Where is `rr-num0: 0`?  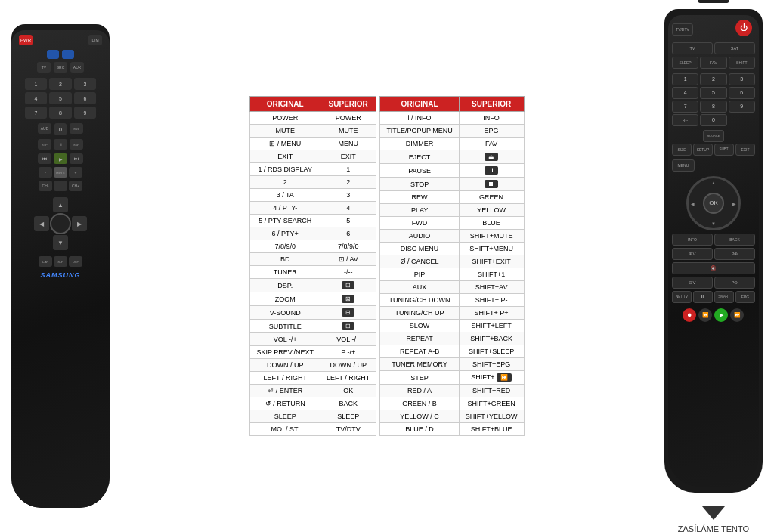 rr-num0: 0 is located at coordinates (714, 120).